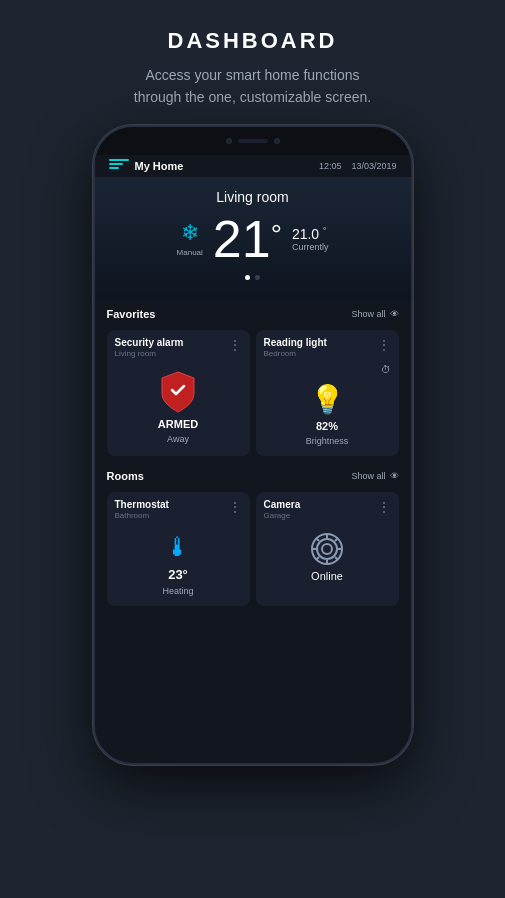  Describe the element at coordinates (190, 238) in the screenshot. I see `manual-button: ❄ Manual` at that location.